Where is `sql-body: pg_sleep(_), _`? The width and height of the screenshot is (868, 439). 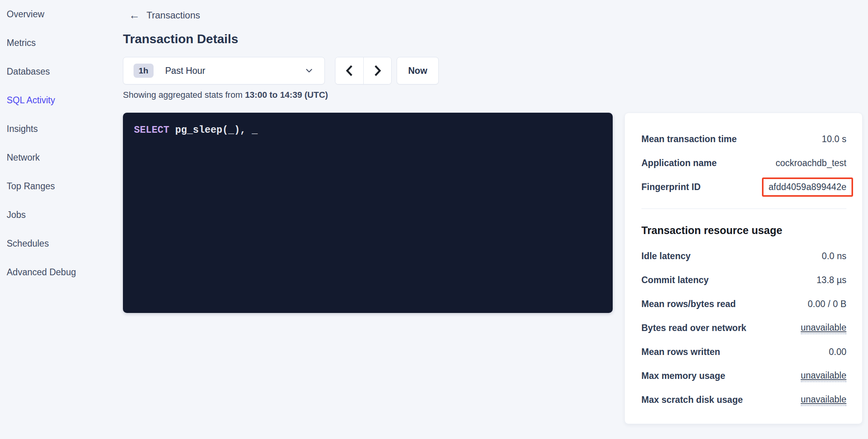
sql-body: pg_sleep(_), _ is located at coordinates (214, 130).